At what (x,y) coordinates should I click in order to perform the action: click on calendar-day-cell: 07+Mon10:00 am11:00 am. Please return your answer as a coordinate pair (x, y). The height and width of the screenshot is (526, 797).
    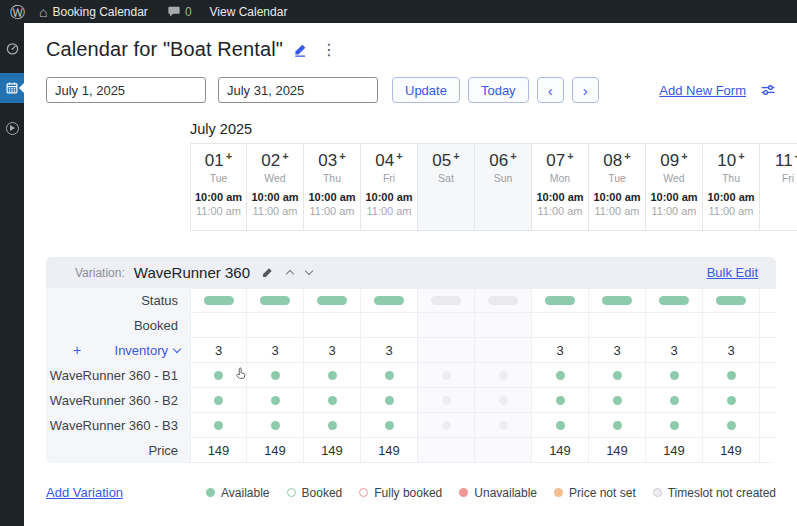
    Looking at the image, I should click on (560, 187).